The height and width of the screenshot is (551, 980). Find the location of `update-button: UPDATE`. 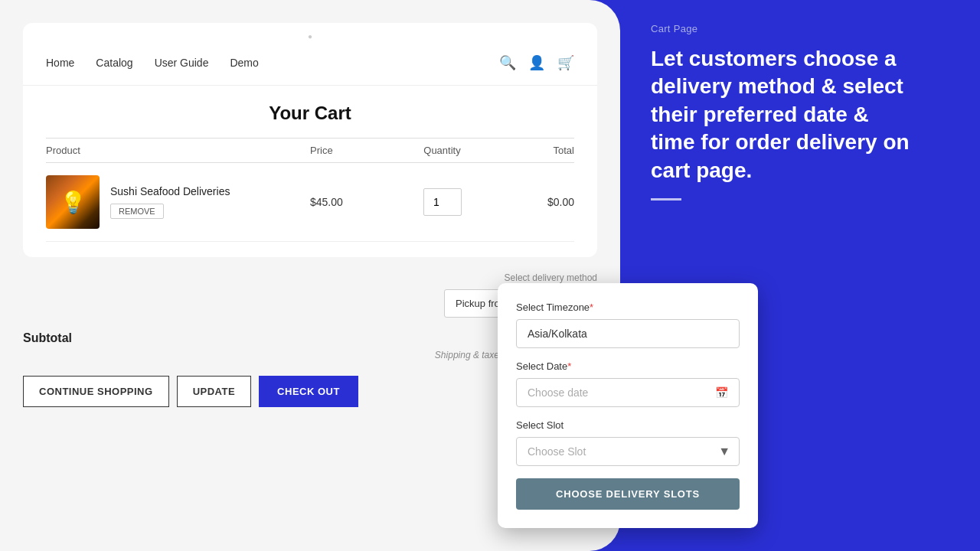

update-button: UPDATE is located at coordinates (214, 392).